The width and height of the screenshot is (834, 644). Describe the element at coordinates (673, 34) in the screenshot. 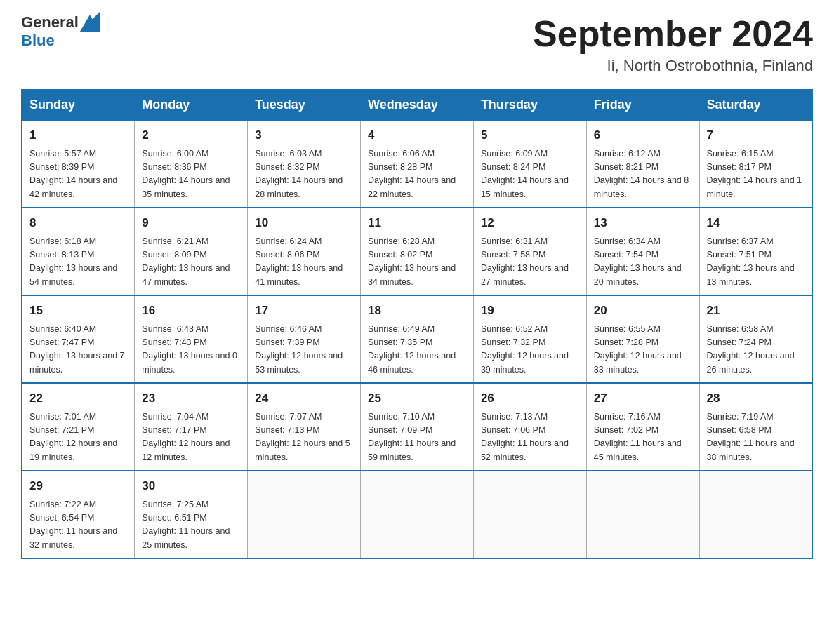

I see `month-title: September 2024` at that location.